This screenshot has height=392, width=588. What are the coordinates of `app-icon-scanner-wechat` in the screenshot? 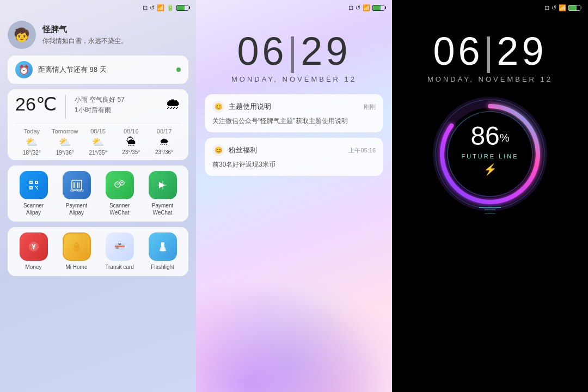 It's located at (120, 185).